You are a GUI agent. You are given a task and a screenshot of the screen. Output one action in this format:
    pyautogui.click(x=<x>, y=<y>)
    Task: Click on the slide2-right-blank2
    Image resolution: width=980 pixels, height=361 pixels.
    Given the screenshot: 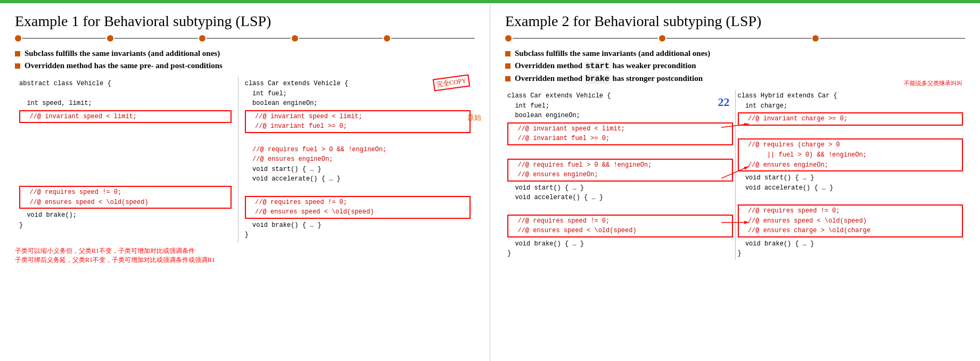 What is the action you would take?
    pyautogui.click(x=851, y=198)
    